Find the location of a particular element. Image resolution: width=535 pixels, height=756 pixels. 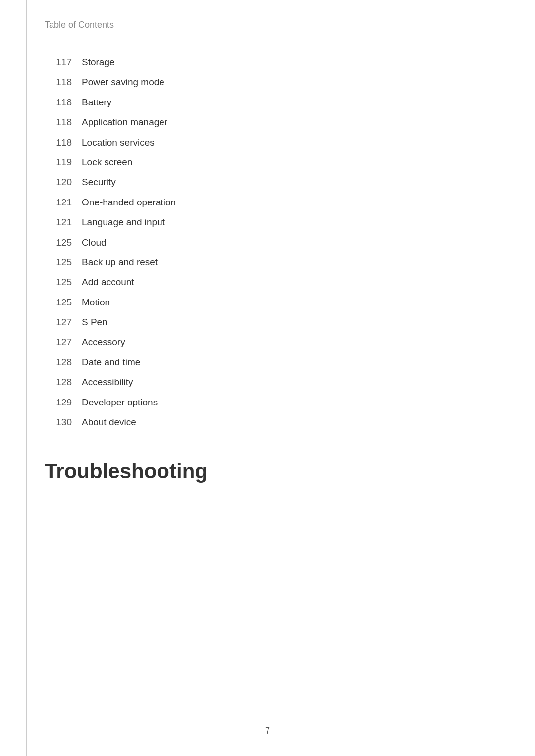

toc-entry-title: S Pen is located at coordinates (95, 322).